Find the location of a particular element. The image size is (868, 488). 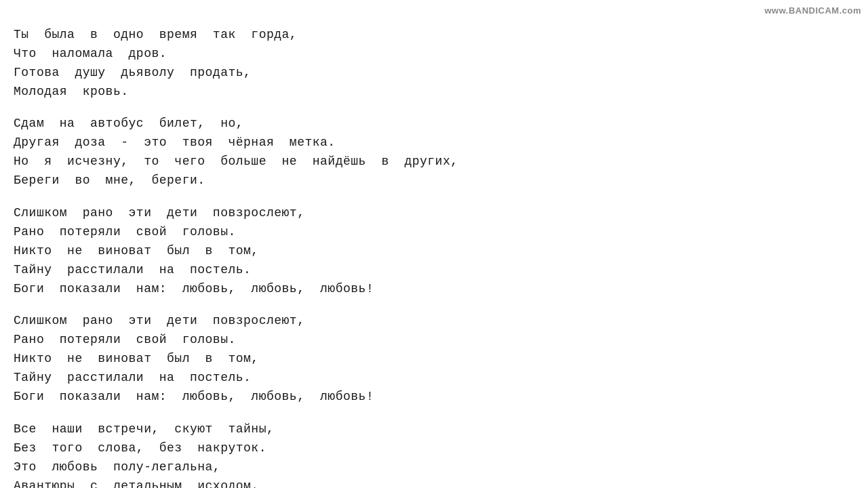

line-3-4: Боги показали нам: любовь, любовь, любов… is located at coordinates (434, 397).